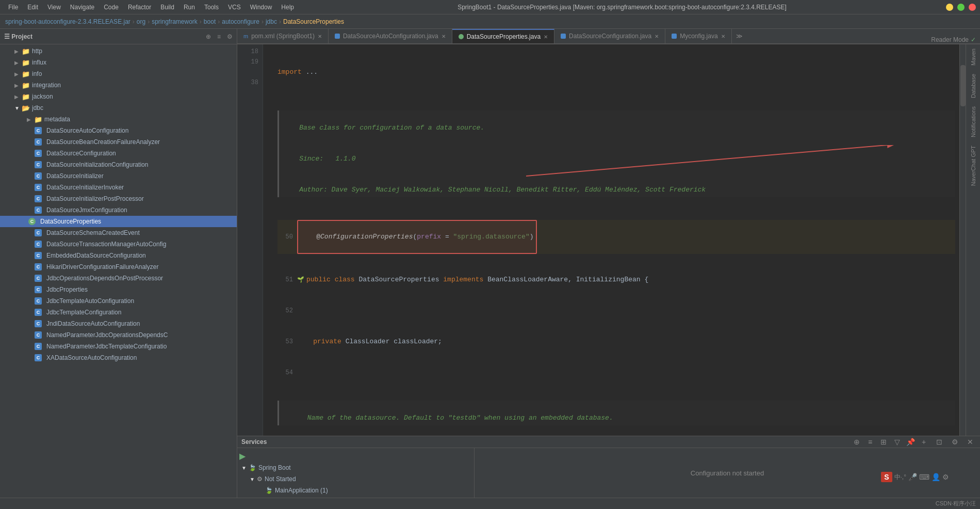 Image resolution: width=980 pixels, height=509 pixels. What do you see at coordinates (68, 22) in the screenshot?
I see `bc-jar: spring-boot-autoconfigure-2.3.4.RELEASE.…` at bounding box center [68, 22].